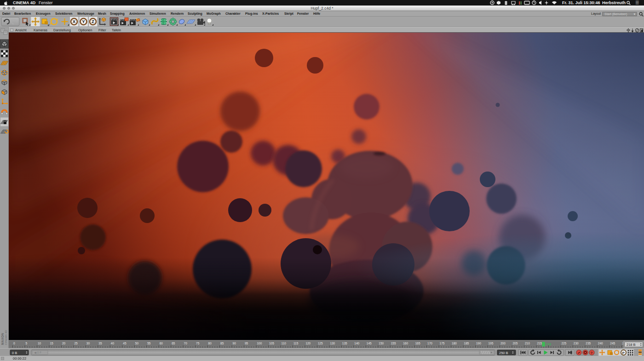 The height and width of the screenshot is (361, 644). Describe the element at coordinates (576, 343) in the screenshot. I see `svg-text: 230` at that location.